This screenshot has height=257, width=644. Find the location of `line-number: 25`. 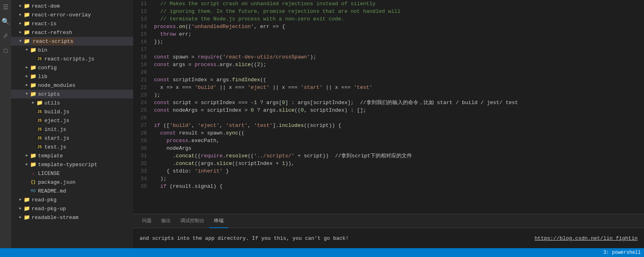

line-number: 25 is located at coordinates (142, 110).